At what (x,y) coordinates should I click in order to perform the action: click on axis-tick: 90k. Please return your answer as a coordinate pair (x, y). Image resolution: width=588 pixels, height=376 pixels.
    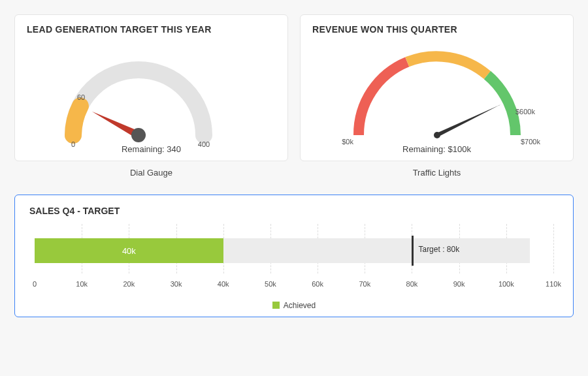
    Looking at the image, I should click on (459, 284).